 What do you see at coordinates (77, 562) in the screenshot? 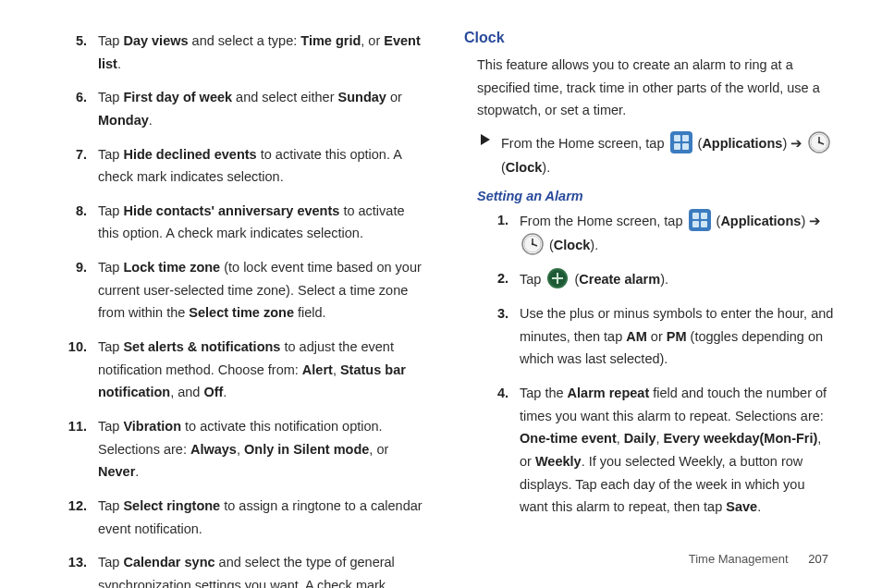
I see `step-number: 13.` at bounding box center [77, 562].